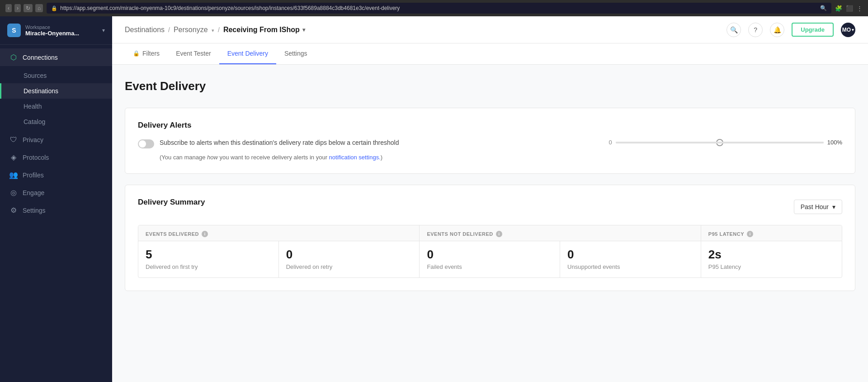 The width and height of the screenshot is (868, 382). What do you see at coordinates (219, 30) in the screenshot?
I see `breadcrumb-sep-2: /` at bounding box center [219, 30].